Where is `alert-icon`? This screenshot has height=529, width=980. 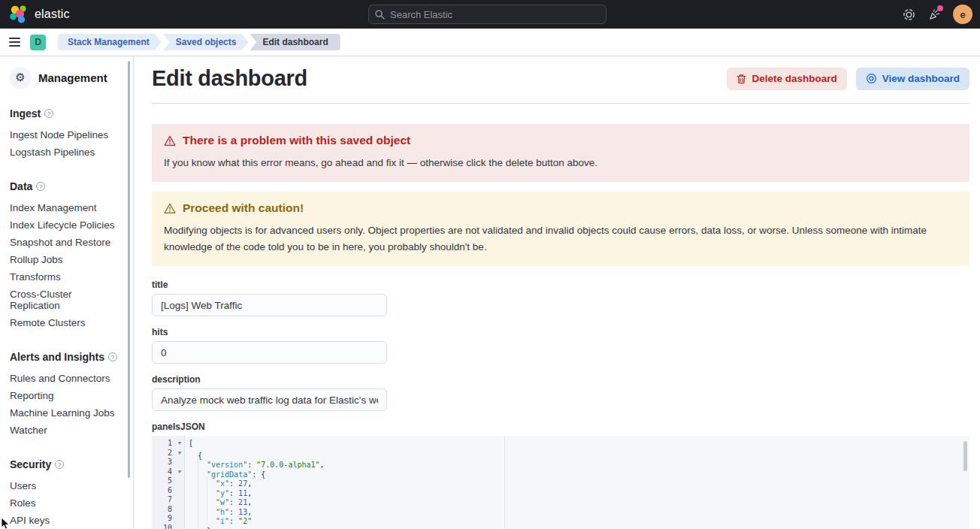 alert-icon is located at coordinates (170, 141).